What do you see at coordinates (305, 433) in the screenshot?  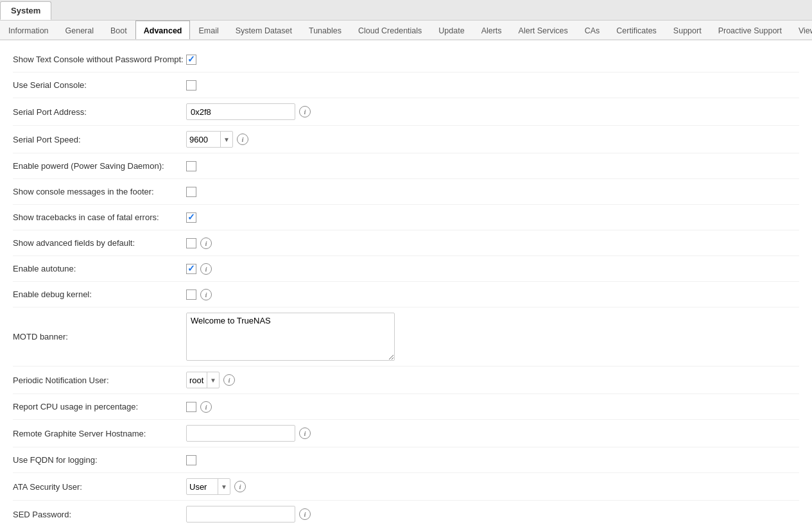 I see `info-icon-remote-graphite-server: i` at bounding box center [305, 433].